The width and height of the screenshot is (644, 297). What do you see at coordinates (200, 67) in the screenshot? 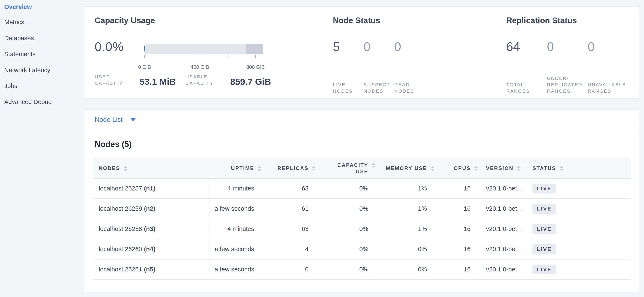
I see `gauge-tick-label: 400 GiB` at bounding box center [200, 67].